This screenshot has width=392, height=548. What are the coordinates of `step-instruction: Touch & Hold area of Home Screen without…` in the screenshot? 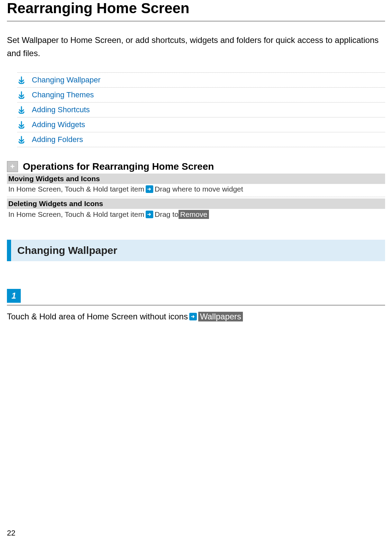 It's located at (196, 317).